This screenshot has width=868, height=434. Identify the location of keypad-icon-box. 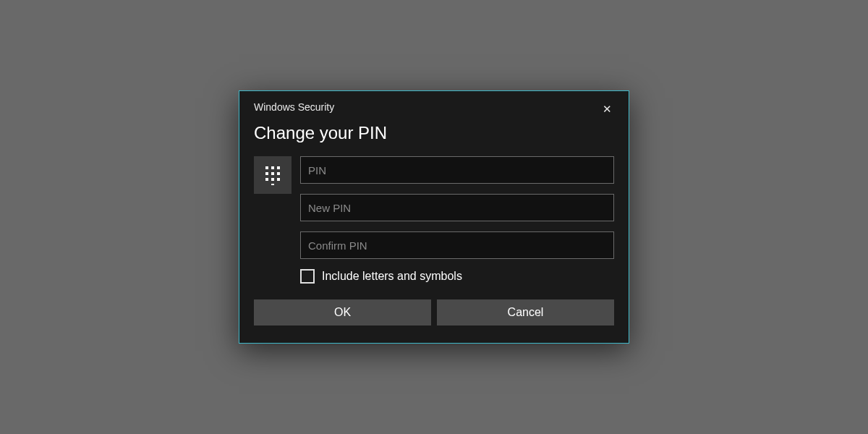
(273, 175).